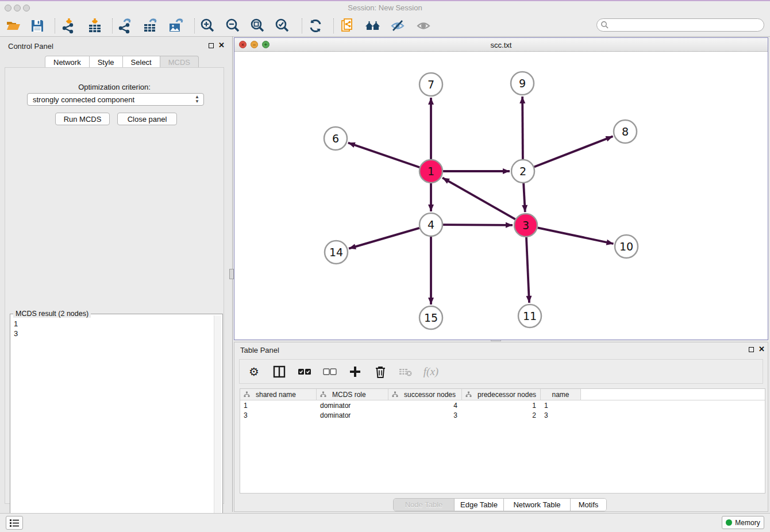 The width and height of the screenshot is (770, 532). What do you see at coordinates (502, 406) in the screenshot?
I see `table-row: 1 dominator 4 1 1` at bounding box center [502, 406].